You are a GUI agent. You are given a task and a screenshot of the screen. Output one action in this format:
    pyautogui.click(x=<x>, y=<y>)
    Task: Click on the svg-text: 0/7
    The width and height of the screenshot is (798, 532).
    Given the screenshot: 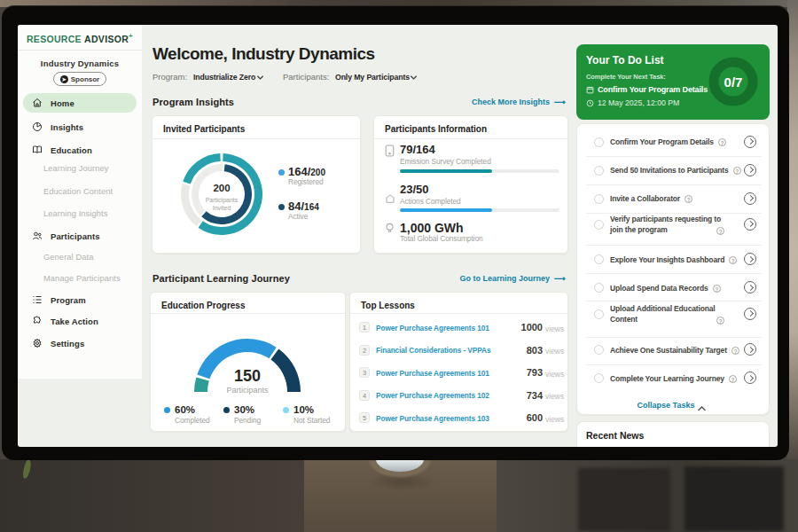 What is the action you would take?
    pyautogui.click(x=734, y=82)
    